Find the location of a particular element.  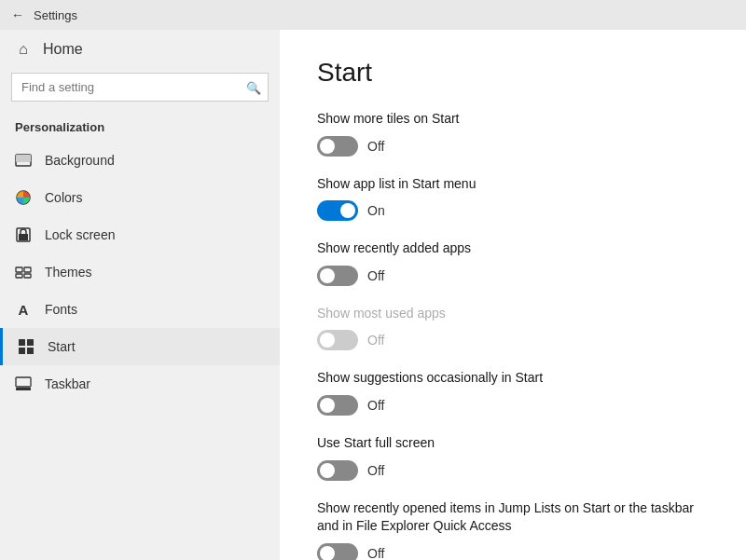

sidebar-item-background: Background is located at coordinates (140, 160).